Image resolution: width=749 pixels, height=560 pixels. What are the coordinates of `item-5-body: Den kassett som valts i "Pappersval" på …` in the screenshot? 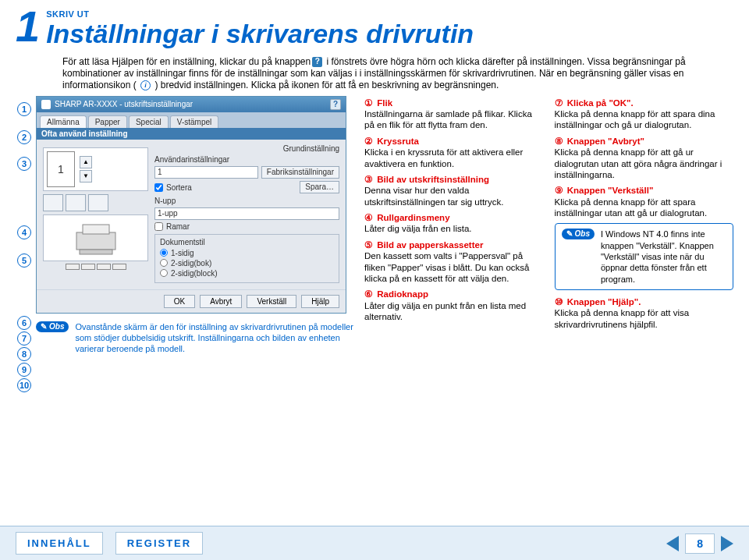 It's located at (454, 267).